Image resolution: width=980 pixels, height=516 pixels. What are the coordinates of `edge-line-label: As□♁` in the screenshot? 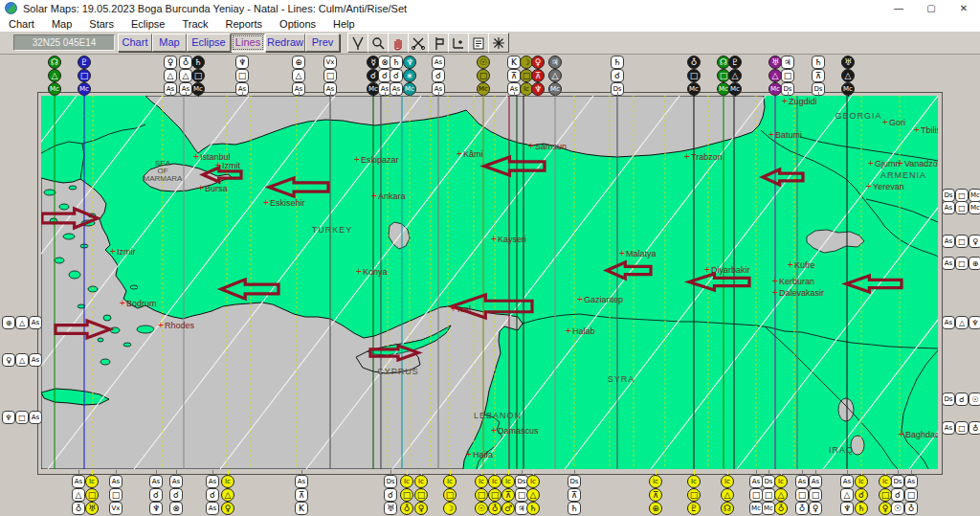 It's located at (961, 428).